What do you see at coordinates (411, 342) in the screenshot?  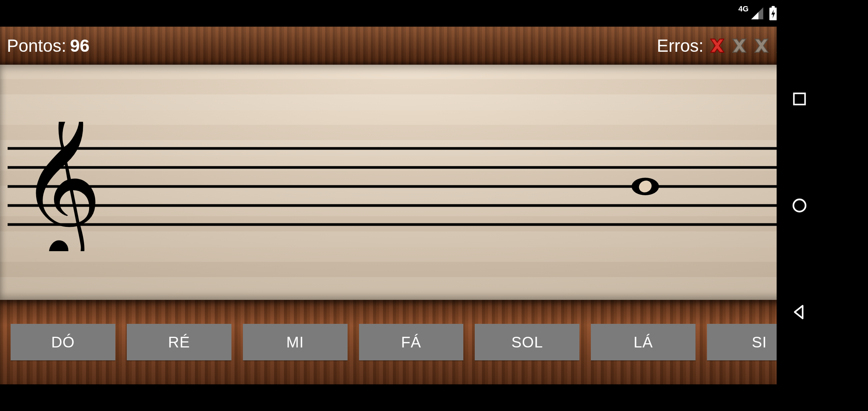 I see `note-button-fa: FÁ` at bounding box center [411, 342].